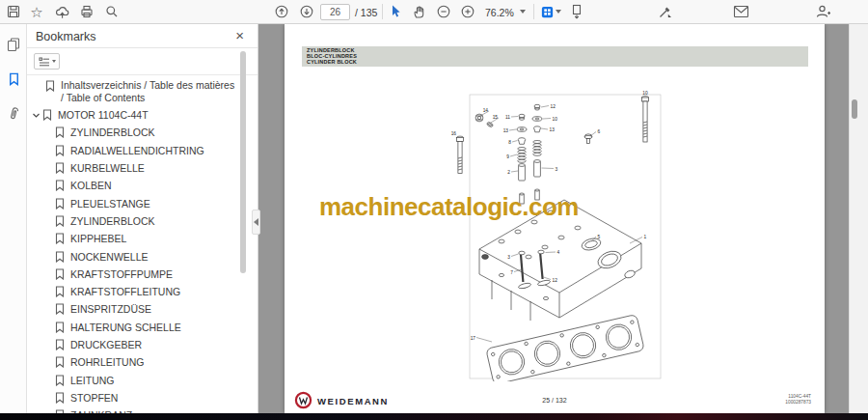  What do you see at coordinates (108, 168) in the screenshot?
I see `bookmark-label: KURBELWELLE` at bounding box center [108, 168].